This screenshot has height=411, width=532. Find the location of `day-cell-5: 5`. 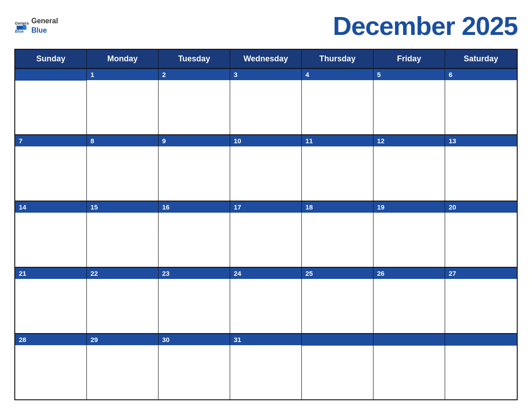

day-cell-5: 5 is located at coordinates (409, 102).